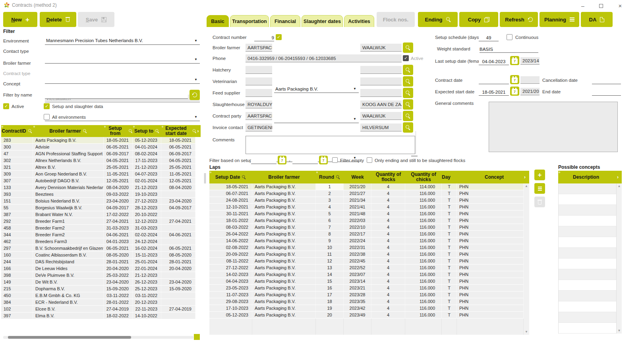  Describe the element at coordinates (526, 259) in the screenshot. I see `laps-vertical-scrollbar: ▲▼` at that location.